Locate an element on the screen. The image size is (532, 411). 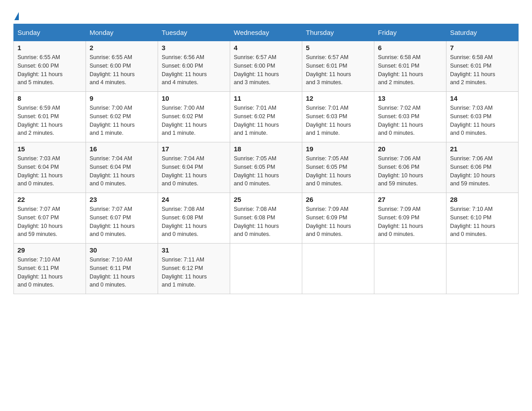
day-number: 23 is located at coordinates (122, 200).